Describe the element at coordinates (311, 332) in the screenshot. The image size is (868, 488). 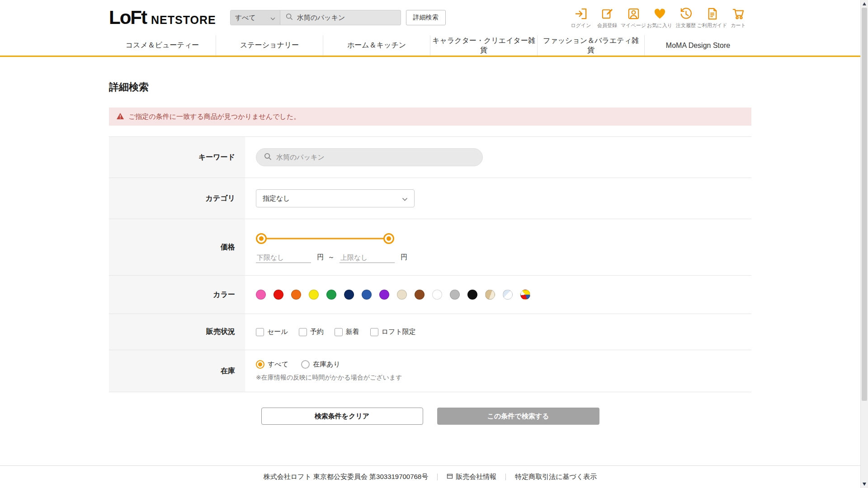
I see `checkbox-reservation: 予約` at that location.